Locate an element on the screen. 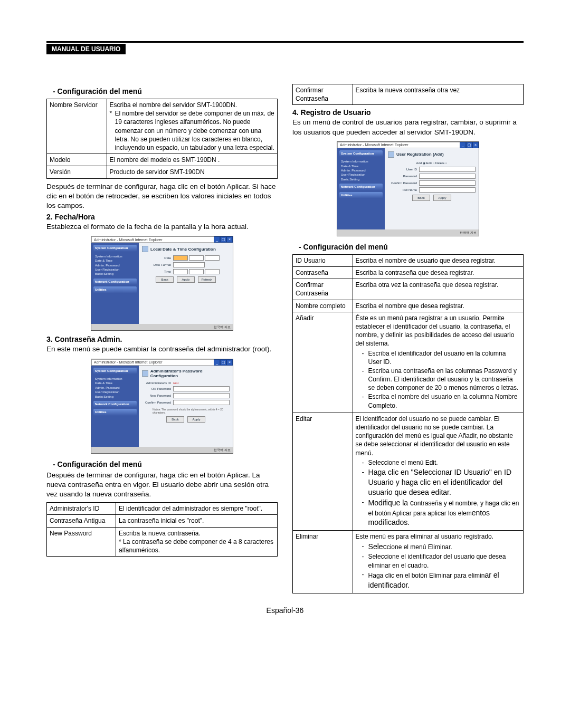 The image size is (570, 728). cell-key: Versión is located at coordinates (77, 172).